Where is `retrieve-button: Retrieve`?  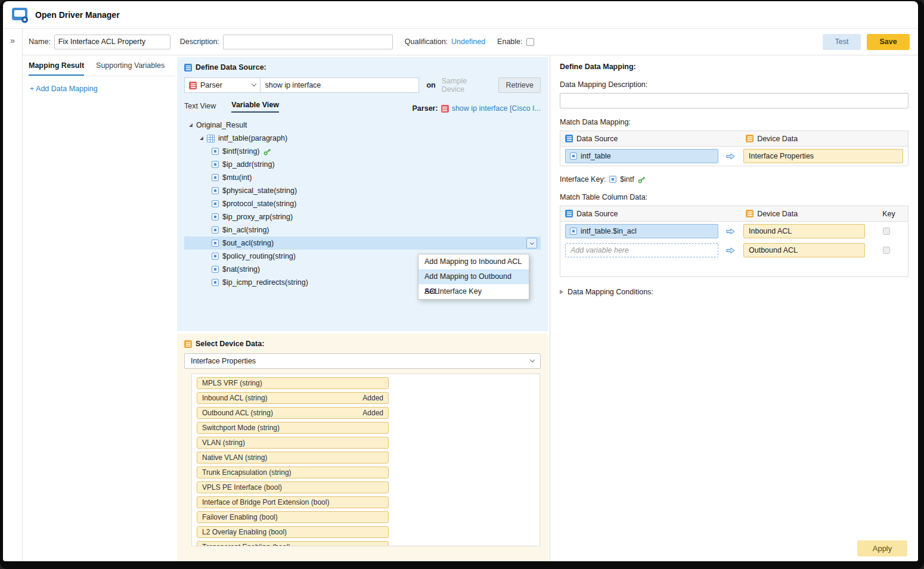 retrieve-button: Retrieve is located at coordinates (520, 85).